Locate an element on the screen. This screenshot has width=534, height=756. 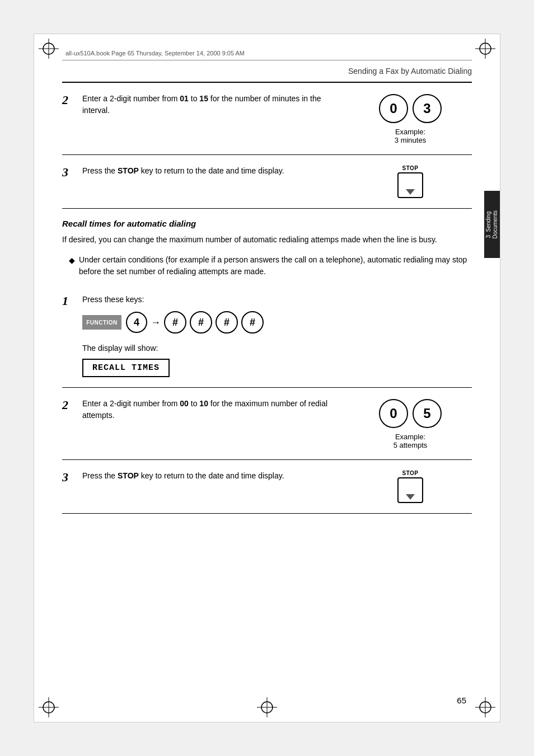
stop-key-body-3a is located at coordinates (410, 185).